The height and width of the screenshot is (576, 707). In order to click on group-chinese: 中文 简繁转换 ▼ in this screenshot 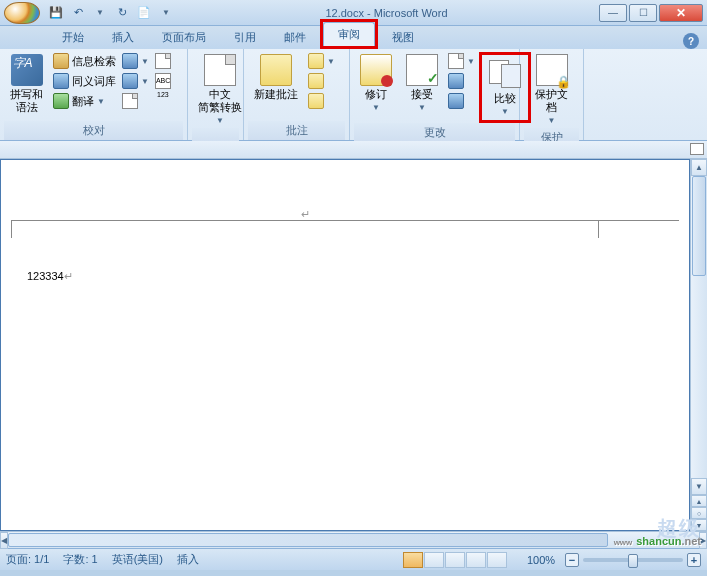, I will do `click(216, 94)`.